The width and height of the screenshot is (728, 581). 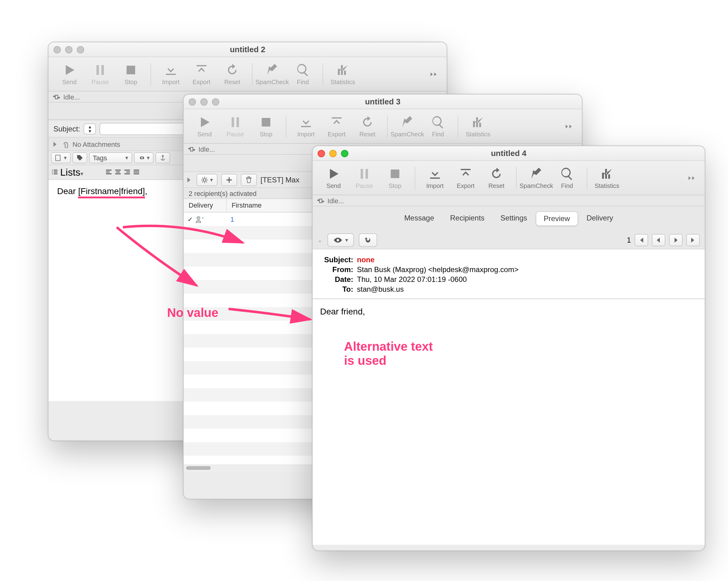 What do you see at coordinates (641, 240) in the screenshot?
I see `first-page-button` at bounding box center [641, 240].